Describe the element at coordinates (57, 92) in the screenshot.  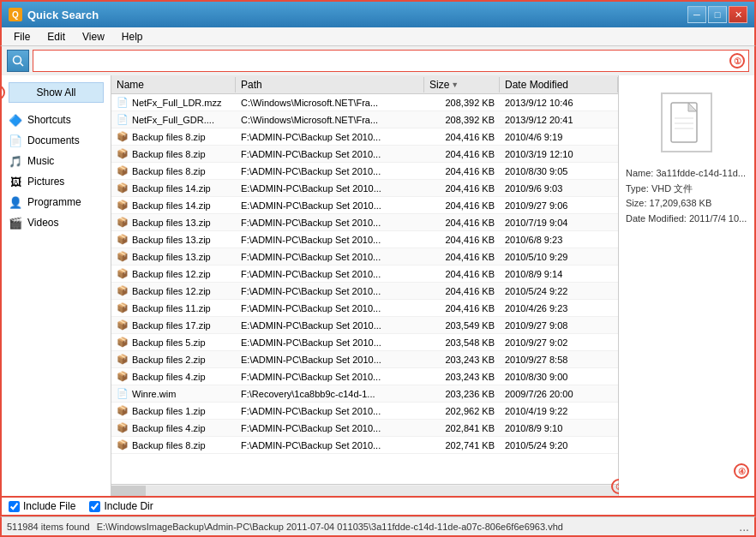
I see `show-all-button: Show All` at that location.